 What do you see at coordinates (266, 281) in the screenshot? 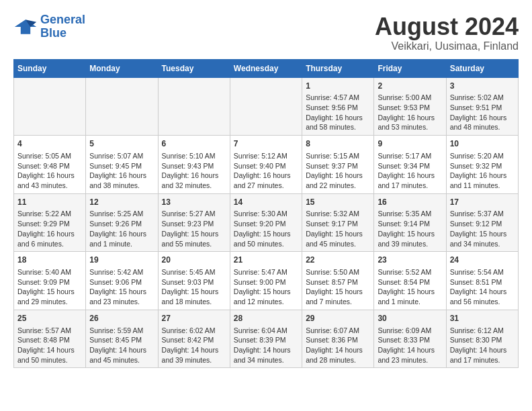
I see `calendar-cell: 21Sunrise: 5:47 AM Sunset: 9:00 PM Dayli…` at bounding box center [266, 281].